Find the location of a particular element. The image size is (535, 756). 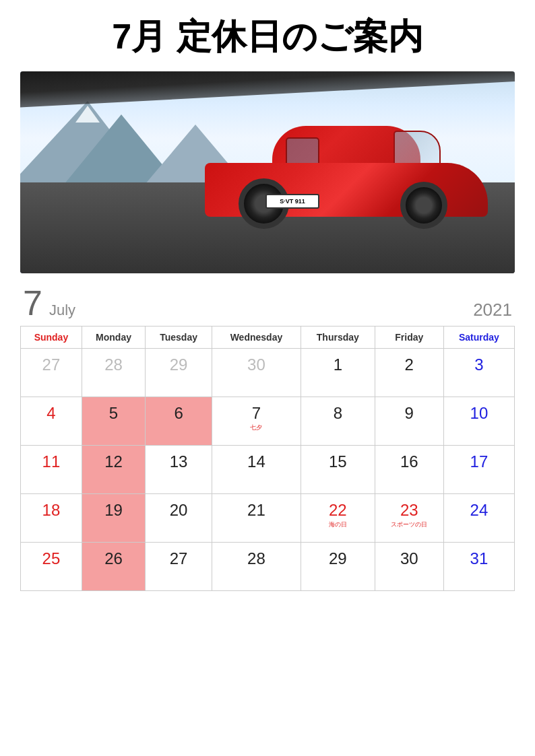

date-number: 5 is located at coordinates (113, 413).